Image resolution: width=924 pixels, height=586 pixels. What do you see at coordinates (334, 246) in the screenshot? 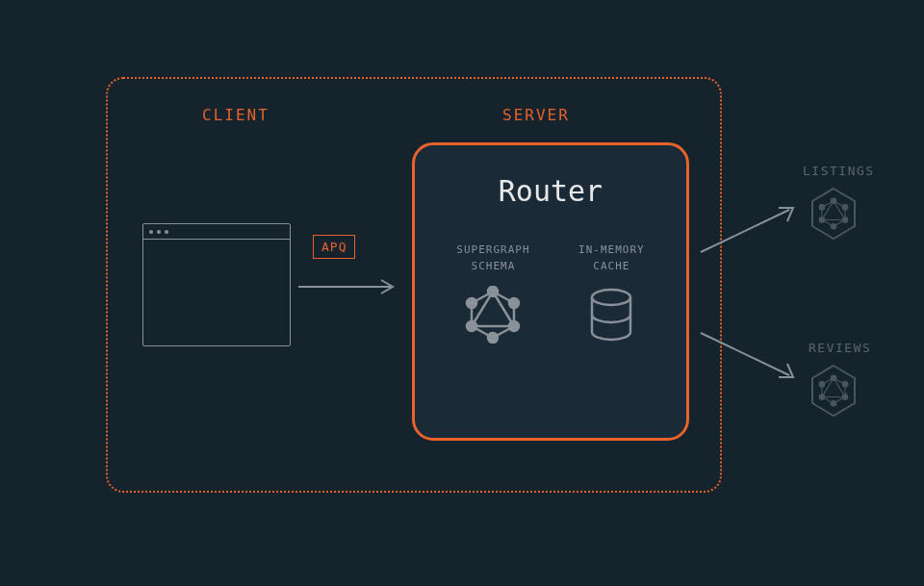
I see `apq-badge: APQ` at bounding box center [334, 246].